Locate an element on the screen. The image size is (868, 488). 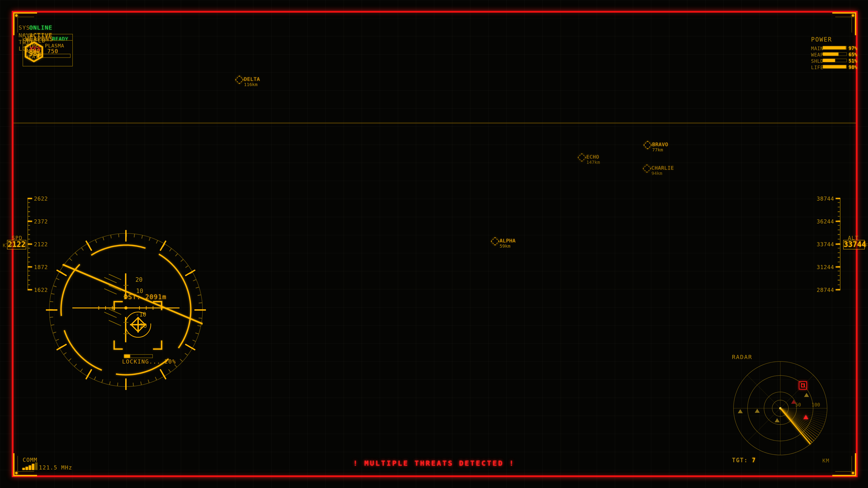
alt-tick-label: 33744 is located at coordinates (825, 245).